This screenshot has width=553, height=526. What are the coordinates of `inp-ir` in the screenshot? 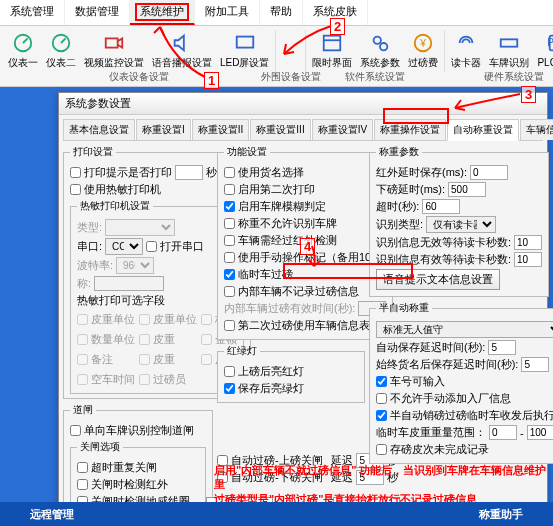 It's located at (489, 172).